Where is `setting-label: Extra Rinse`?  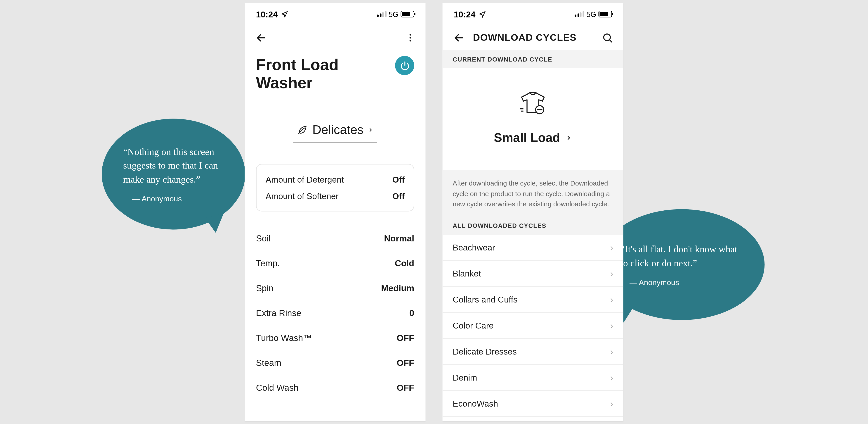 setting-label: Extra Rinse is located at coordinates (279, 313).